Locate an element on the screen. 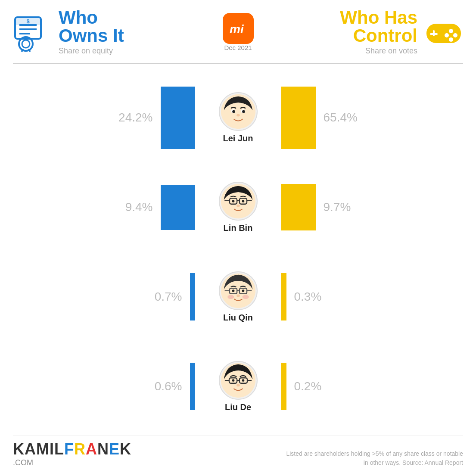 The image size is (476, 476). right-side: 0.2% is located at coordinates (370, 386).